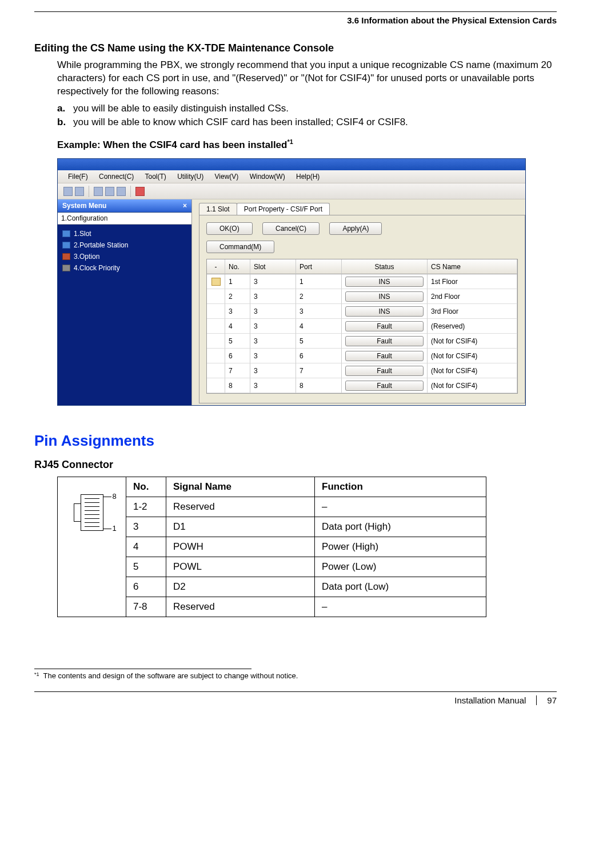 This screenshot has width=591, height=868. What do you see at coordinates (216, 267) in the screenshot?
I see `col-flag: -` at bounding box center [216, 267].